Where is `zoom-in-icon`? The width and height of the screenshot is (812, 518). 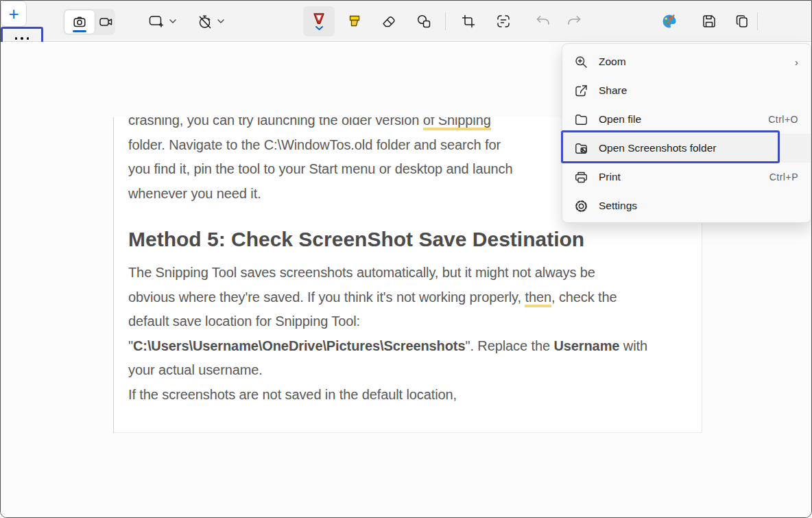
zoom-in-icon is located at coordinates (582, 62).